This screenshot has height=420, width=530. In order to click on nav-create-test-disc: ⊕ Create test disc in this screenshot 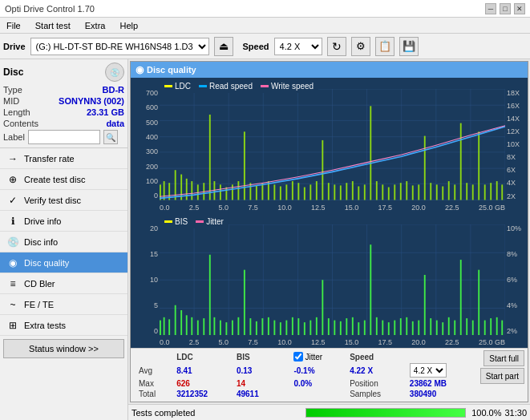, I will do `click(64, 180)`.